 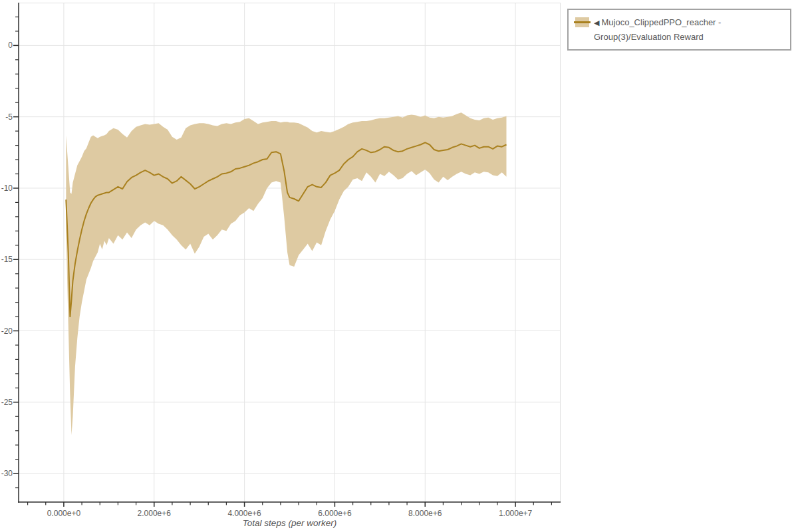 What do you see at coordinates (689, 29) in the screenshot?
I see `legend-entry: ◀Mujoco_ClippedPPO_reacher - Group(3)/Ev…` at bounding box center [689, 29].